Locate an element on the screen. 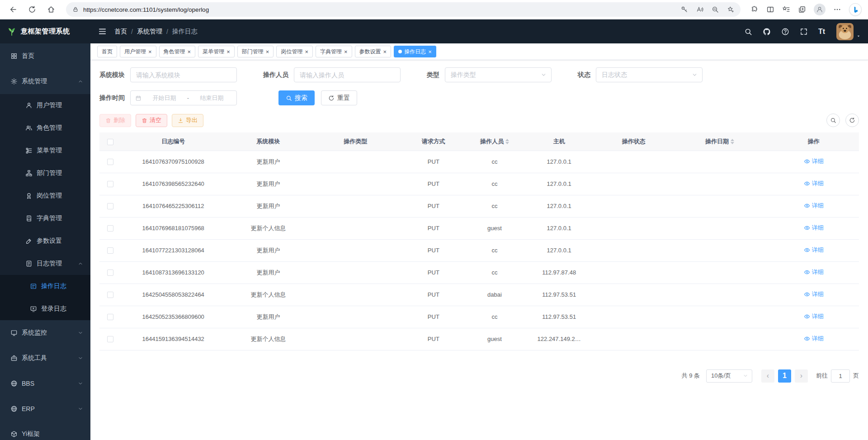  sidebar-item-home: 首页 is located at coordinates (45, 56).